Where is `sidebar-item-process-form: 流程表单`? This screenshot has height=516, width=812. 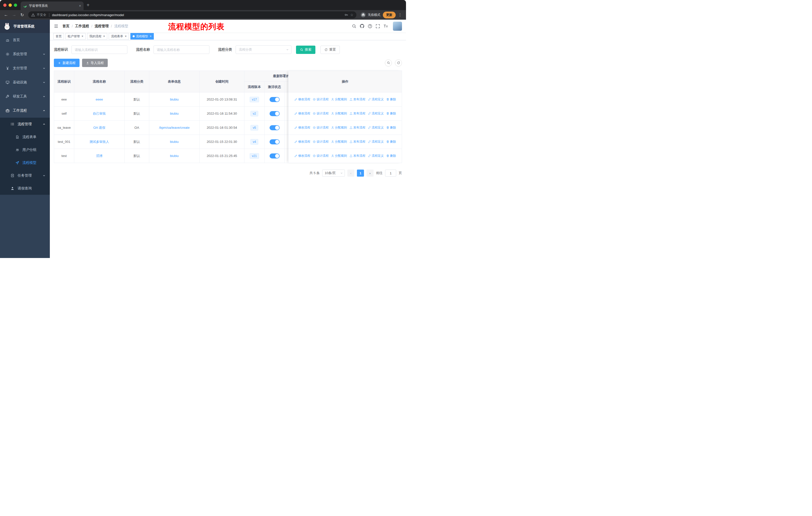
sidebar-item-process-form: 流程表单 is located at coordinates (25, 137).